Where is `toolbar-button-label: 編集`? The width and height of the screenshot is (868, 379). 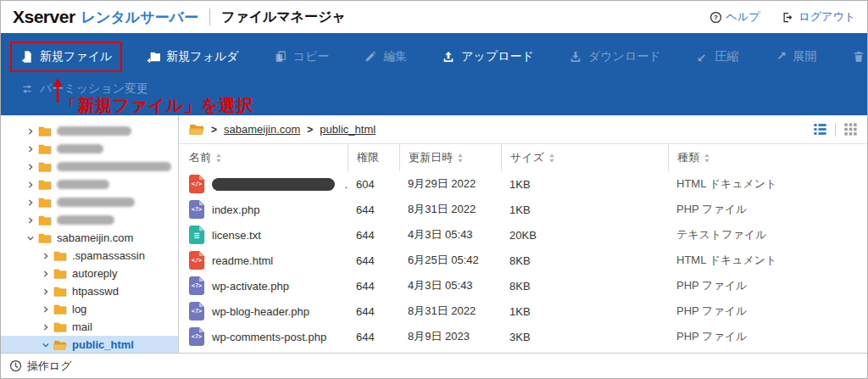 toolbar-button-label: 編集 is located at coordinates (395, 57).